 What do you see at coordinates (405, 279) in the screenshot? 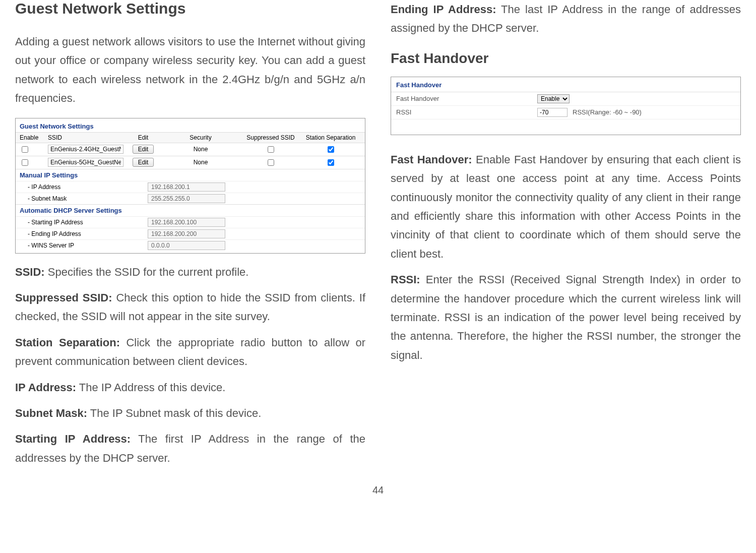
I see `term: RSSI:` at bounding box center [405, 279].